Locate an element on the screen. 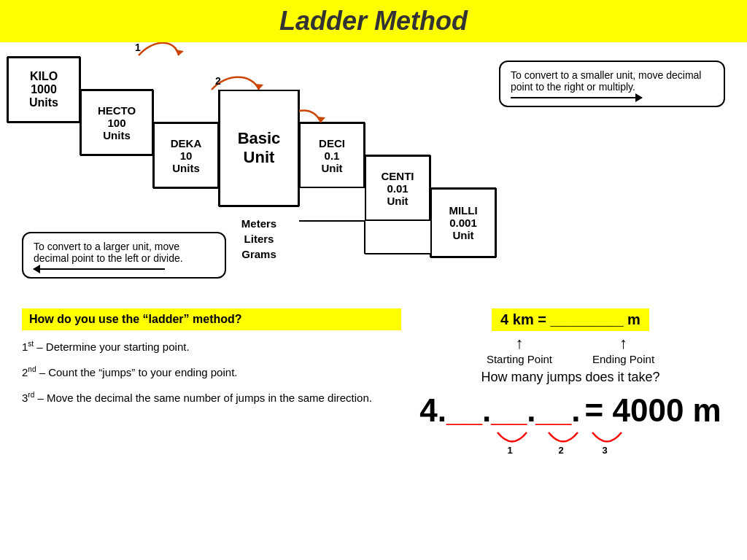 The image size is (747, 560). arrow-right-indicator is located at coordinates (612, 98).